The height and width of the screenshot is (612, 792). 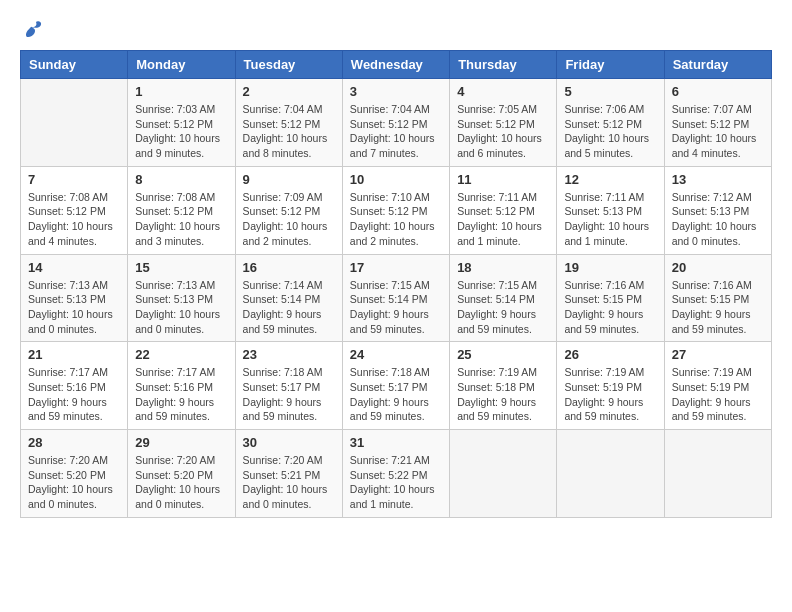 I want to click on calendar-week-row: 14Sunrise: 7:13 AMSunset: 5:13 PMDayligh…, so click(x=396, y=298).